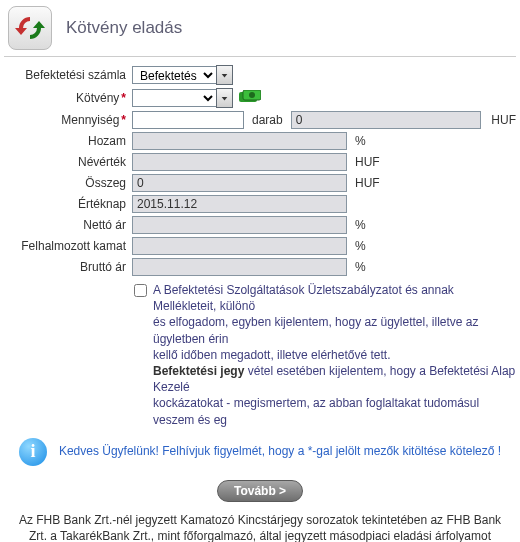 This screenshot has height=542, width=520. Describe the element at coordinates (260, 491) in the screenshot. I see `next-button: Tovább >` at that location.